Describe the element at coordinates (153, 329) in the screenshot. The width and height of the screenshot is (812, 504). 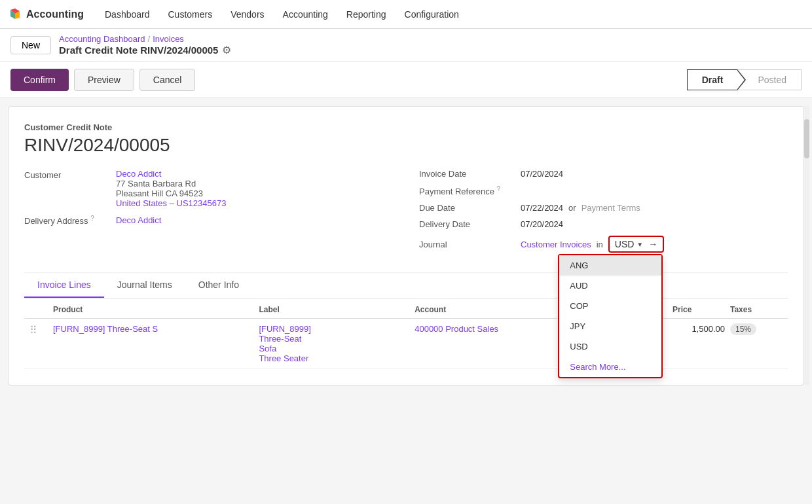
I see `row-product: [FURN_8999] Three-Seat S` at that location.